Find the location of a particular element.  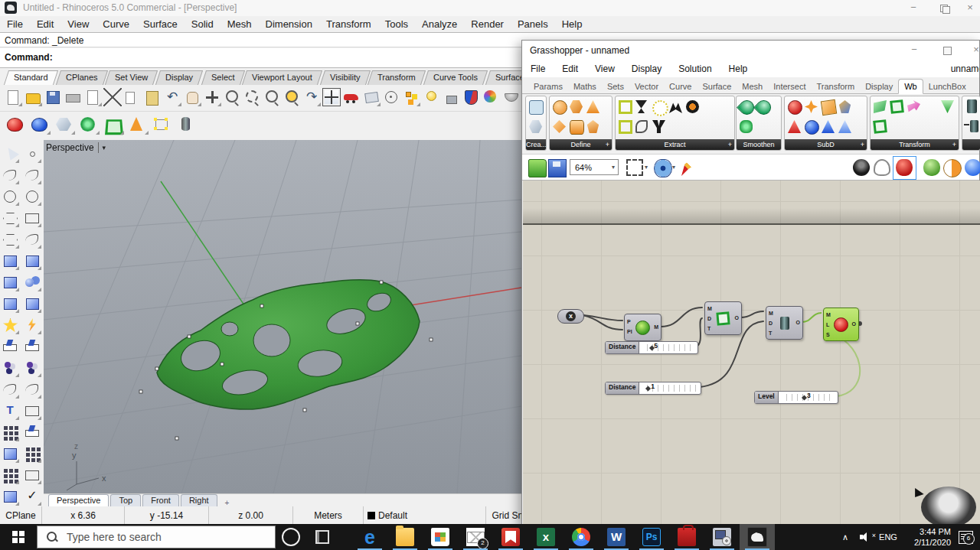

save-icon is located at coordinates (53, 97).